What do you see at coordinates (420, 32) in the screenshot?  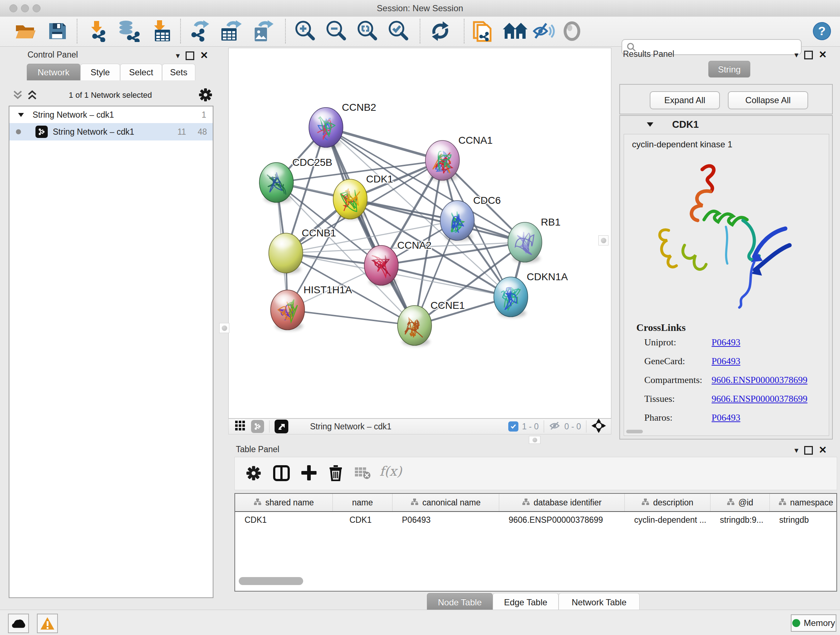 I see `main-toolbar: ?` at bounding box center [420, 32].